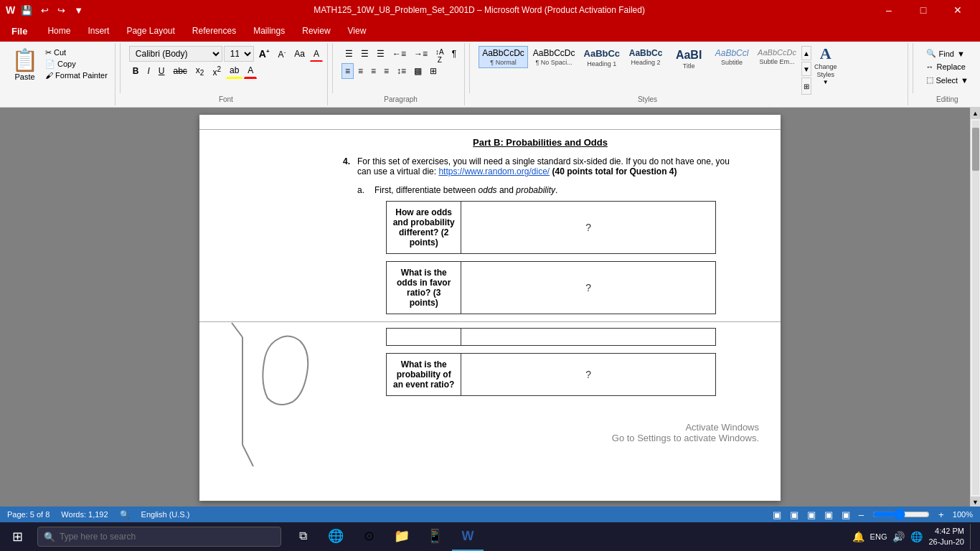 This screenshot has height=551, width=980. What do you see at coordinates (239, 54) in the screenshot?
I see `font-size-select: 11` at bounding box center [239, 54].